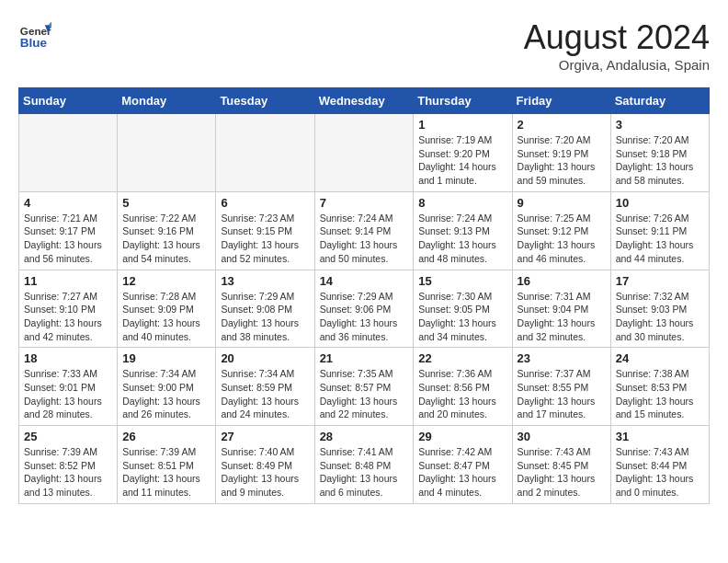 This screenshot has height=563, width=728. What do you see at coordinates (265, 465) in the screenshot?
I see `day-cell-27: 27Sunrise: 7:40 AM Sunset: 8:49 PM Dayli…` at bounding box center [265, 465].